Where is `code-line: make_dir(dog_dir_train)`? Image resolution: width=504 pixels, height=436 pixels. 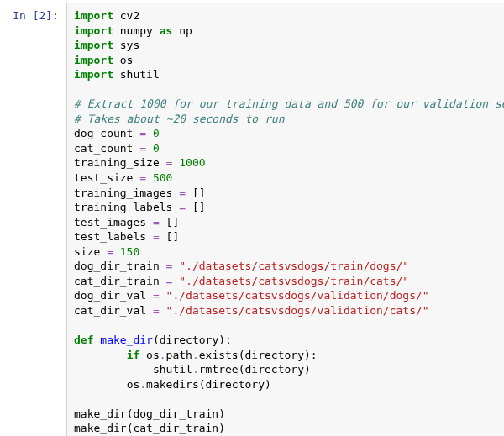 code-line: make_dir(dog_dir_train) is located at coordinates (286, 414).